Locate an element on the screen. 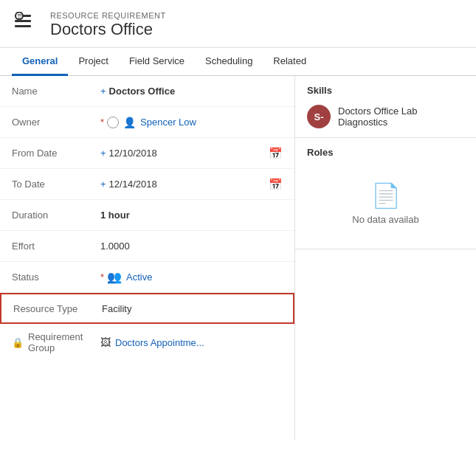  page-header: ☰ RESOURCE REQUIREMENT Doctors Office is located at coordinates (238, 24).